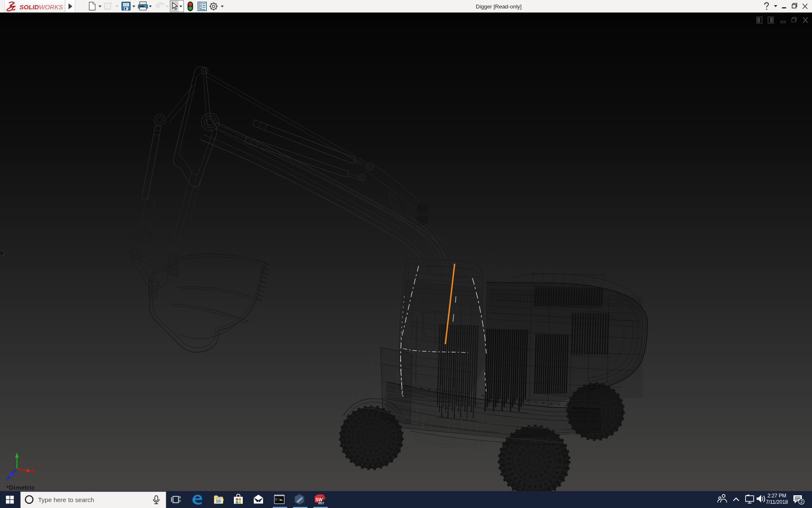 This screenshot has width=812, height=508. Describe the element at coordinates (801, 502) in the screenshot. I see `svg-text: 2` at that location.